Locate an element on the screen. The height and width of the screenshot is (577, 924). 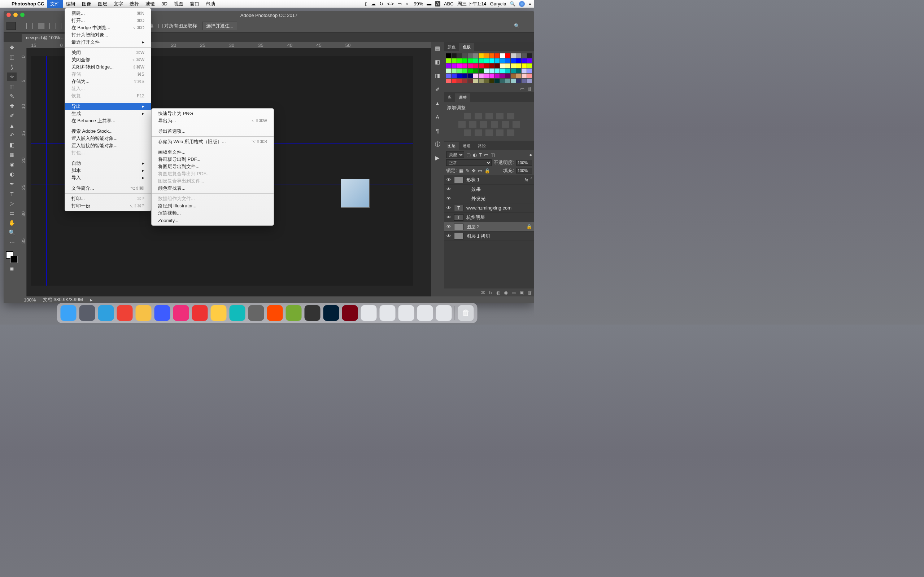
dock-finder-icon is located at coordinates (69, 313).